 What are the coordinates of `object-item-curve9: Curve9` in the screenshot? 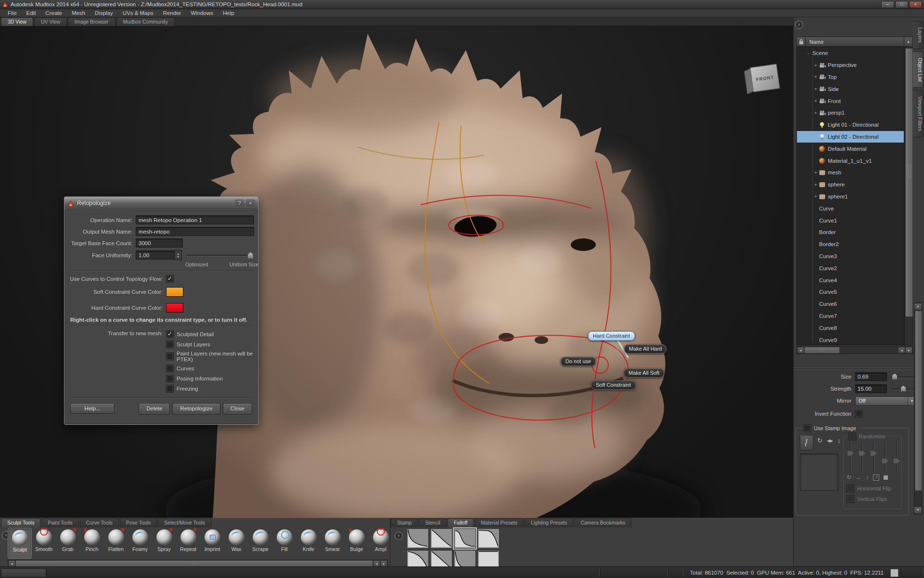 It's located at (850, 340).